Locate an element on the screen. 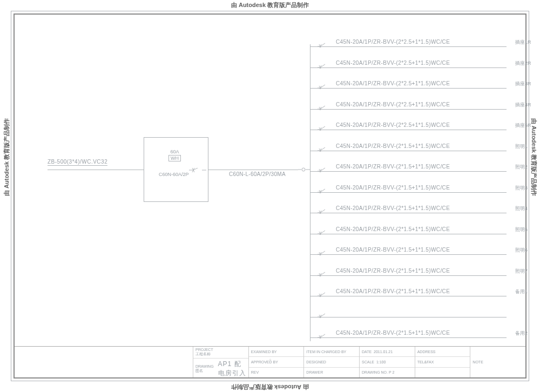 The width and height of the screenshot is (540, 392). examined-label: EXAMINED BY is located at coordinates (276, 352).